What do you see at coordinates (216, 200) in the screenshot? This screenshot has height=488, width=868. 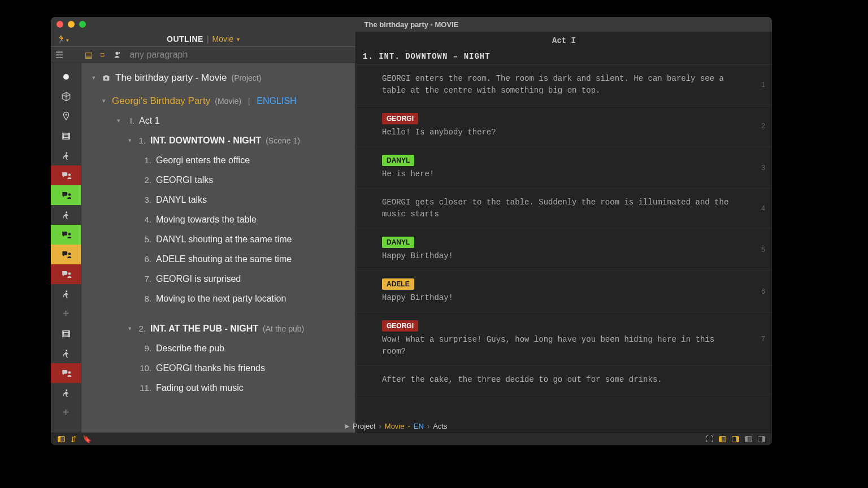 I see `beat-row: 3.DANYL talks` at bounding box center [216, 200].